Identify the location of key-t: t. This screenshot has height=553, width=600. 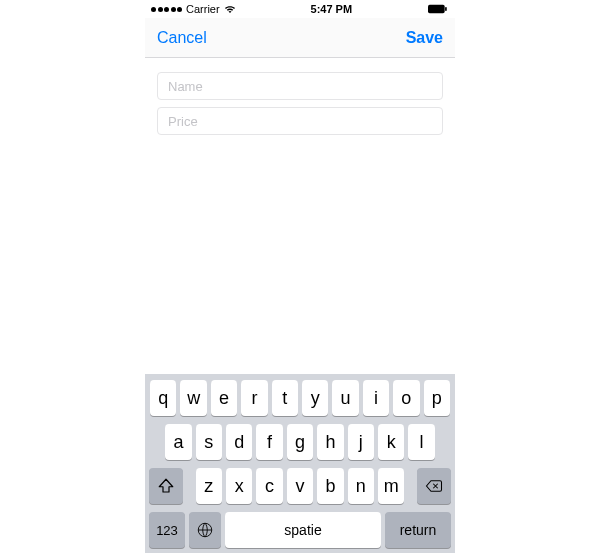
(285, 398).